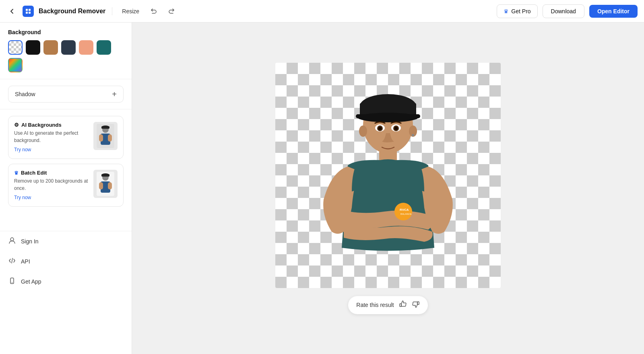  Describe the element at coordinates (33, 47) in the screenshot. I see `swatch-black` at that location.